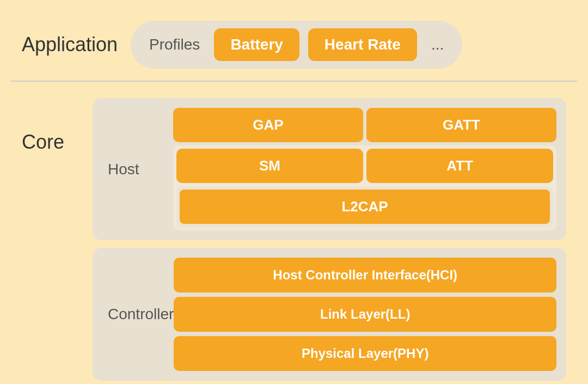  Describe the element at coordinates (76, 45) in the screenshot. I see `application-label: Application` at that location.